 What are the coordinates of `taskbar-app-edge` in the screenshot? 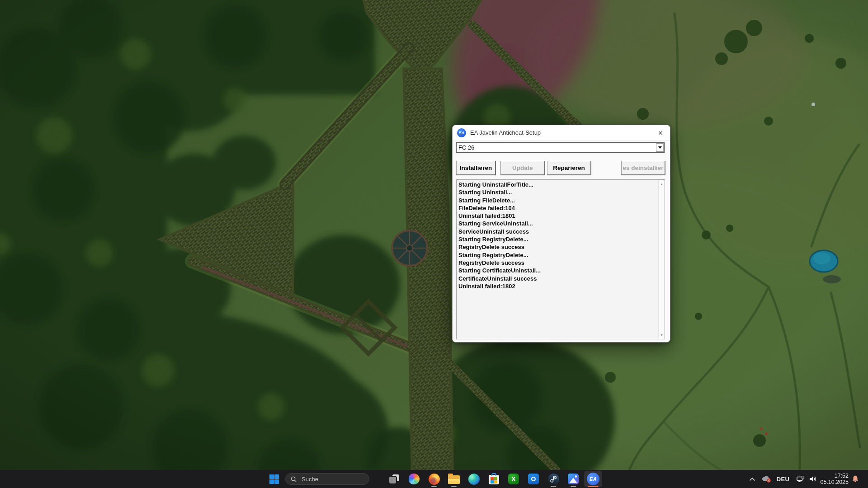 It's located at (474, 479).